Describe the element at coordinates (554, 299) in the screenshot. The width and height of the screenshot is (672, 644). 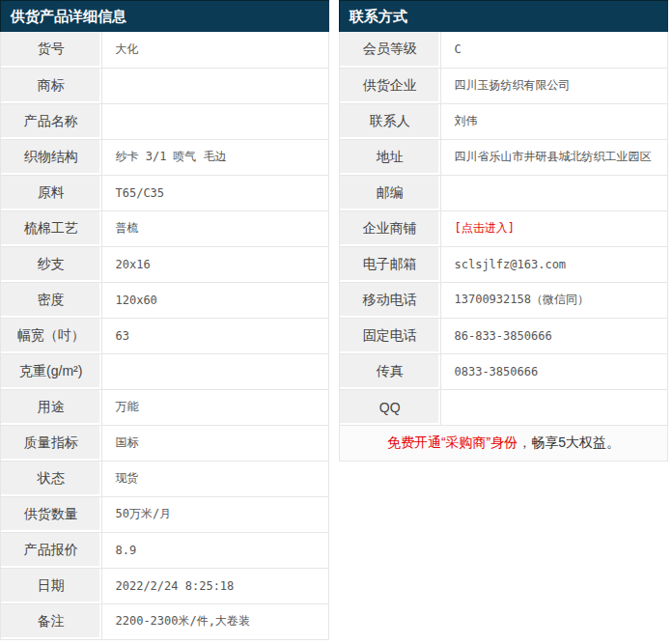
I see `row-value: 13700932158（微信同）` at that location.